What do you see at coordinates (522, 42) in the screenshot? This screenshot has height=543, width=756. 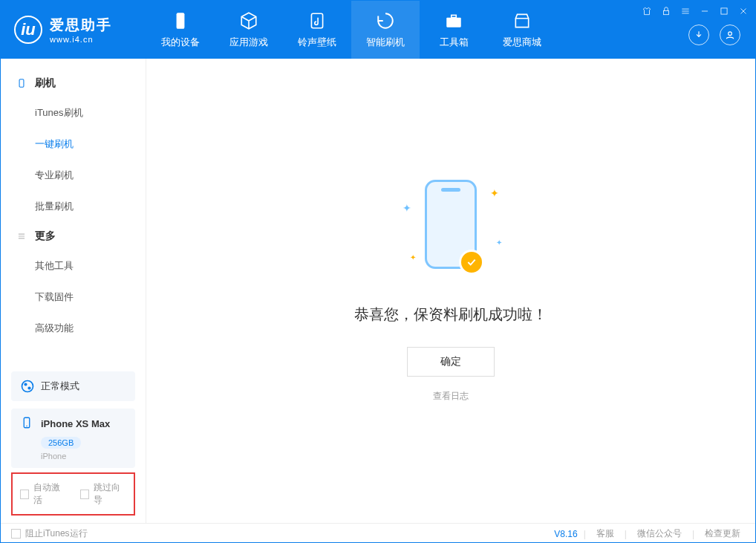 I see `nav-label: 爱思商城` at bounding box center [522, 42].